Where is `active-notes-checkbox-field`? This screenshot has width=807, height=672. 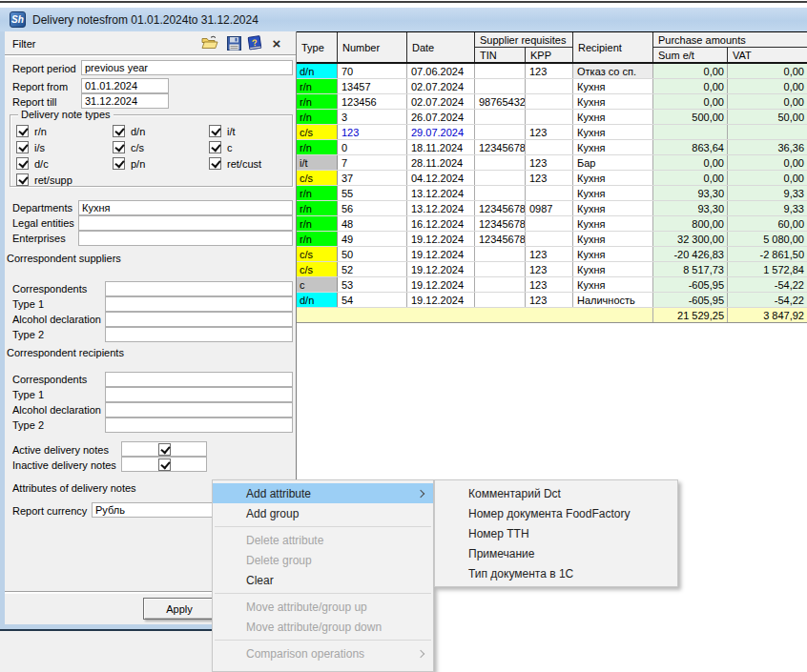
active-notes-checkbox-field is located at coordinates (164, 449).